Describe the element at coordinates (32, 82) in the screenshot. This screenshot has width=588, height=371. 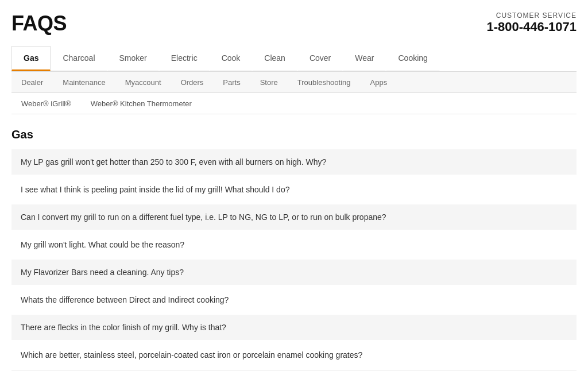
I see `tab-dealer: Dealer` at that location.